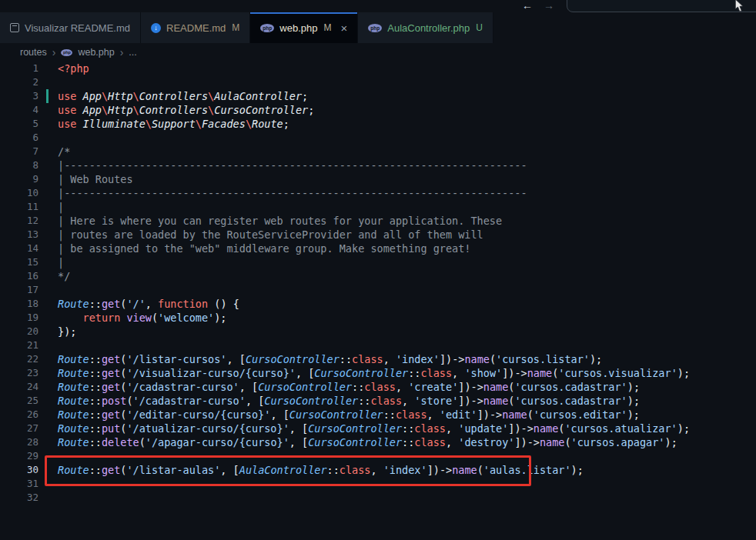 This screenshot has height=540, width=756. Describe the element at coordinates (370, 428) in the screenshot. I see `code-text: Route::put('/atualizar-curso/{curso}', […` at that location.